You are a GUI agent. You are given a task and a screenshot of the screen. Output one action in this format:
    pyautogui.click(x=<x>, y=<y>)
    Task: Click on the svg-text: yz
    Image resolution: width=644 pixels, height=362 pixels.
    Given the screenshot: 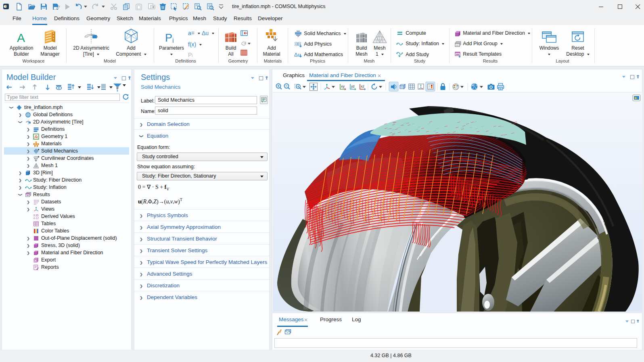 What is the action you would take?
    pyautogui.click(x=353, y=86)
    